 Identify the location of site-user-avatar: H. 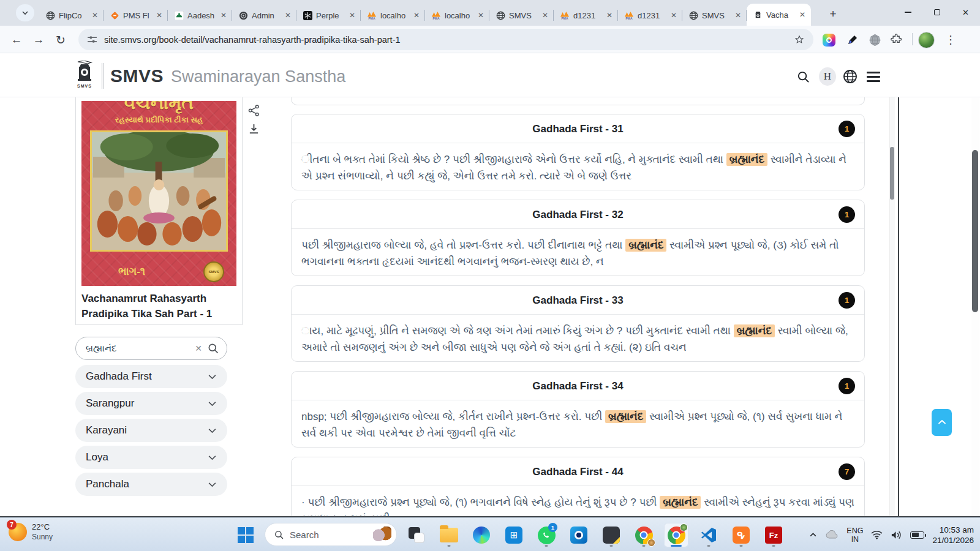
(827, 77).